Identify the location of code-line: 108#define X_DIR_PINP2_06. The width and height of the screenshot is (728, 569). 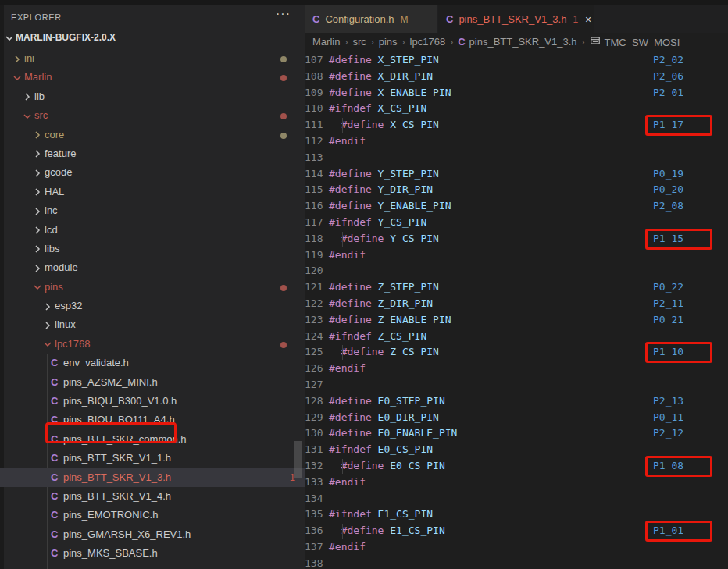
(516, 76).